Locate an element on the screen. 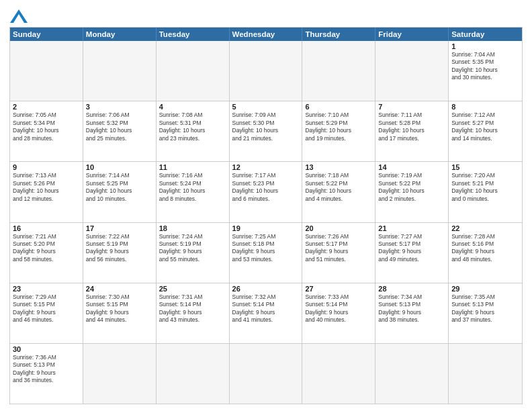 This screenshot has height=411, width=532. calendar-cell-r0c4 is located at coordinates (339, 71).